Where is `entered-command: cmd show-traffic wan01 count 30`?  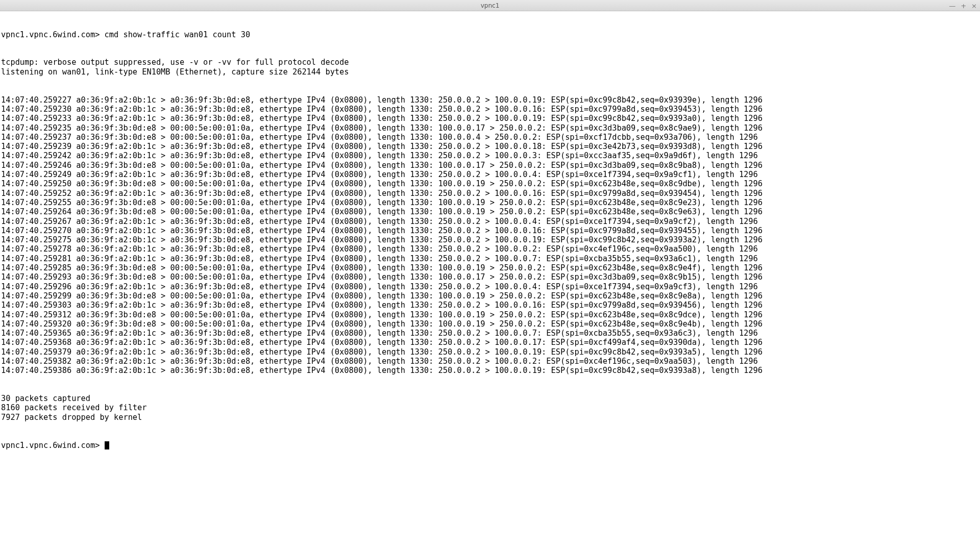 entered-command: cmd show-traffic wan01 count 30 is located at coordinates (178, 35).